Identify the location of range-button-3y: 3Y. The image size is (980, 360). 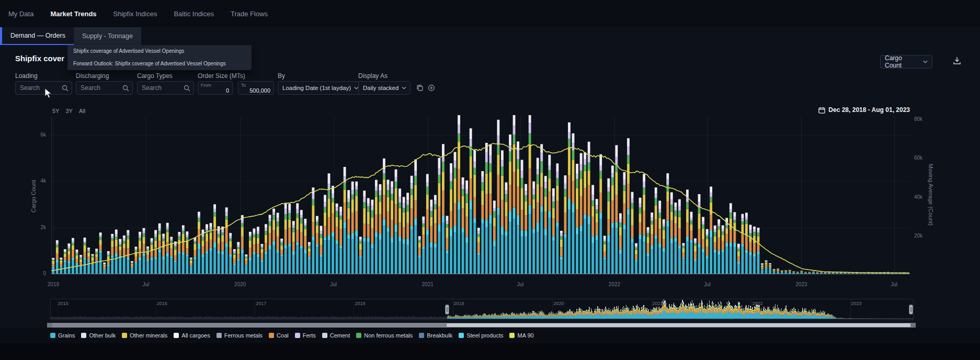
(69, 111).